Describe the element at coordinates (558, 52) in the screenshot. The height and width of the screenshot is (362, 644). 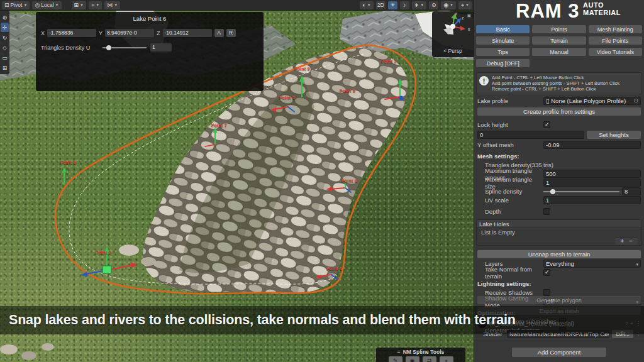
I see `tab-manual: Manual` at that location.